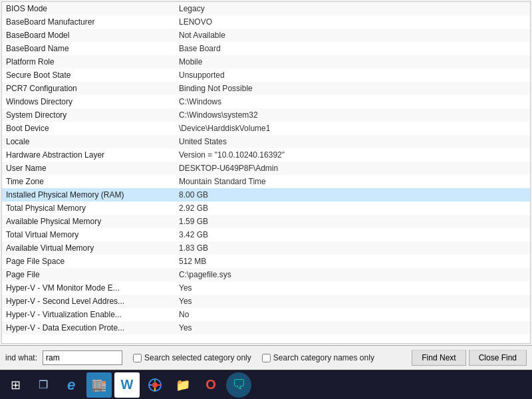 This screenshot has width=532, height=399. What do you see at coordinates (352, 208) in the screenshot?
I see `value-cell: 2.92 GB` at bounding box center [352, 208].